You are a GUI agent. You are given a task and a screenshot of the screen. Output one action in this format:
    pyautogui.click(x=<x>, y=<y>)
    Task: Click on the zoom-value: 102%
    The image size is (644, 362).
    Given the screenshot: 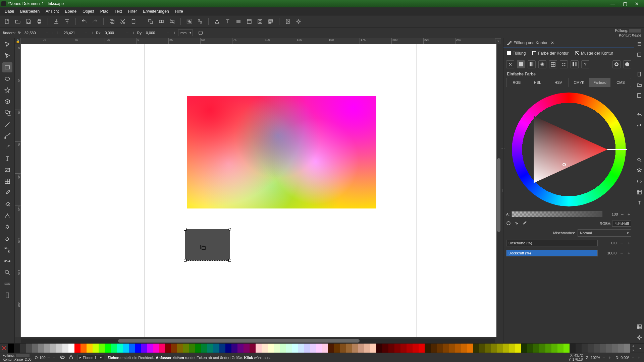 What is the action you would take?
    pyautogui.click(x=595, y=358)
    